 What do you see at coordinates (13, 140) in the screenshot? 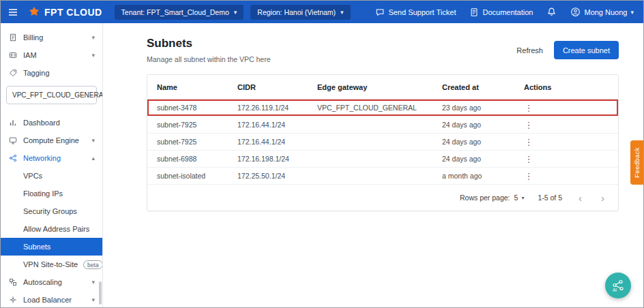
I see `compute-engine-icon` at bounding box center [13, 140].